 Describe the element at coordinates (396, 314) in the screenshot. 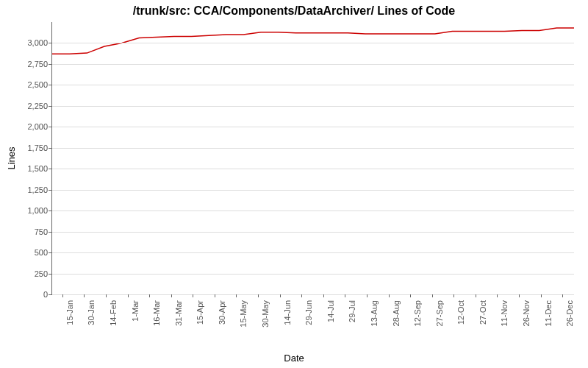

I see `x-tick-label: 28-Aug` at that location.